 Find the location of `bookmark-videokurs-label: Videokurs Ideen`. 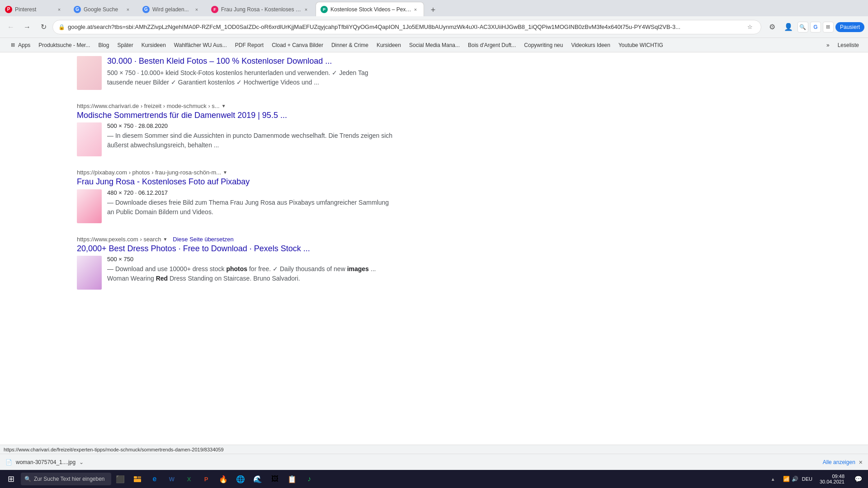

bookmark-videokurs-label: Videokurs Ideen is located at coordinates (590, 45).